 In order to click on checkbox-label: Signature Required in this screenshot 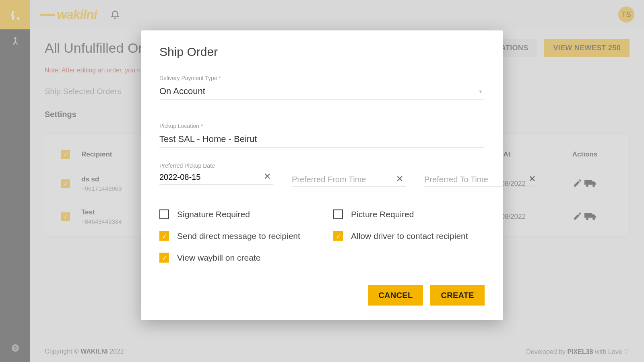, I will do `click(213, 214)`.